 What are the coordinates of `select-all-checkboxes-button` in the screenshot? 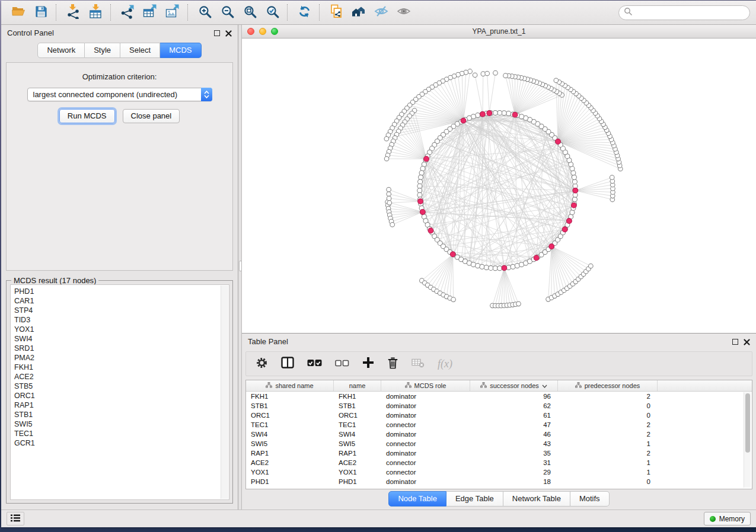 It's located at (314, 364).